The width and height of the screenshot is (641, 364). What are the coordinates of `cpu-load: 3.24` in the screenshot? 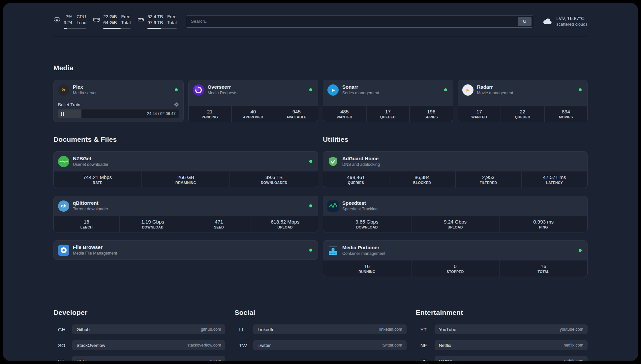 It's located at (68, 23).